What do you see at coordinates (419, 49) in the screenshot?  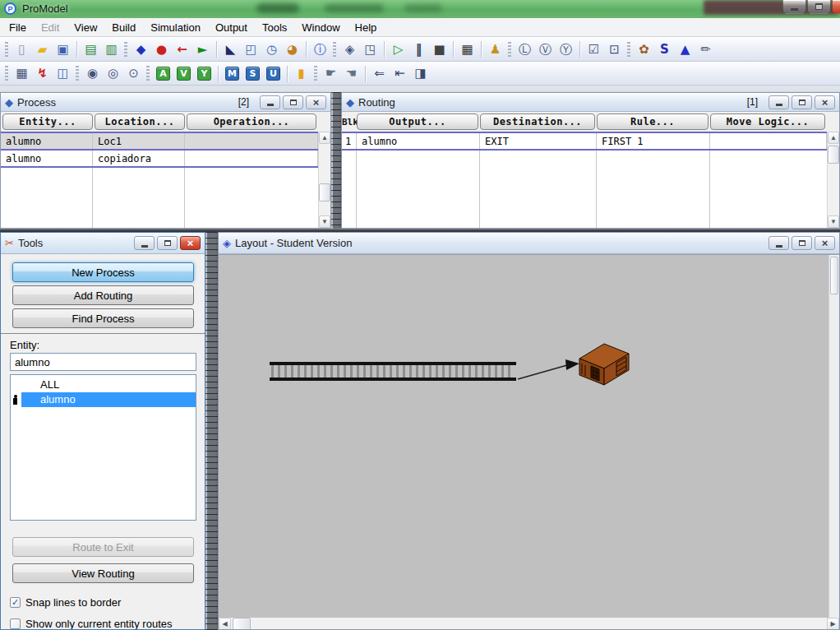 I see `pause-simulation-icon: ‖` at bounding box center [419, 49].